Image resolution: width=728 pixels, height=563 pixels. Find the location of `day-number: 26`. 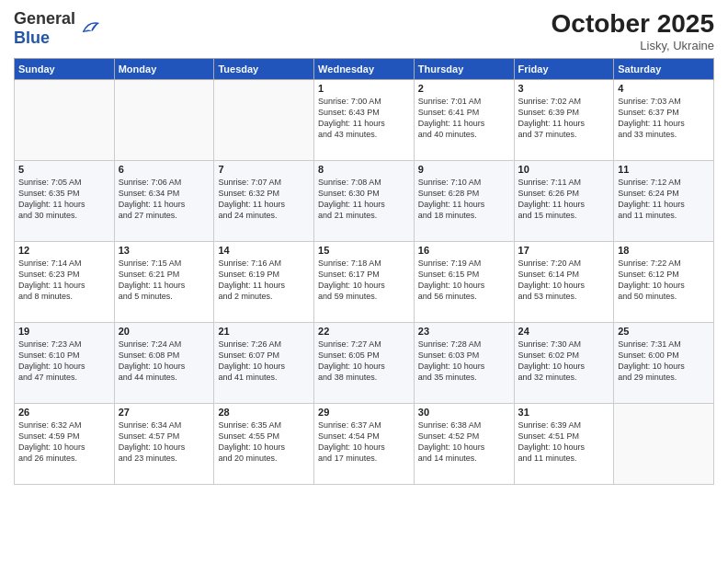

day-number: 26 is located at coordinates (64, 412).